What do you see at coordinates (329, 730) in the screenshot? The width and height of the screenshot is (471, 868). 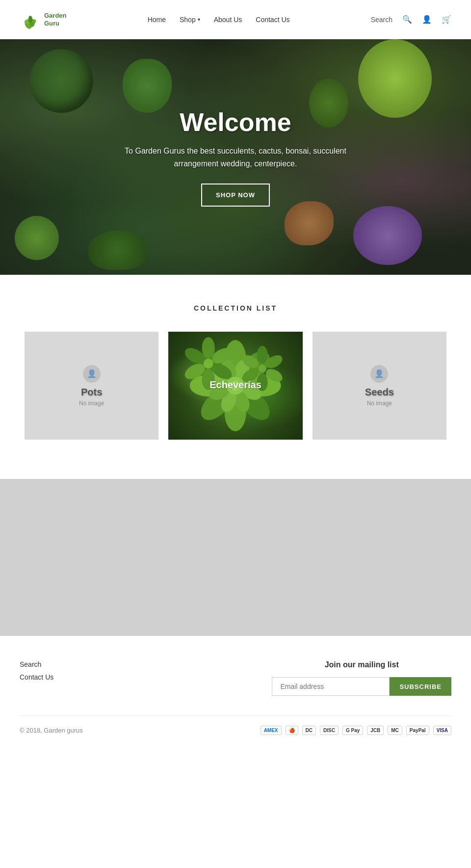 I see `payment-discover: DISC` at bounding box center [329, 730].